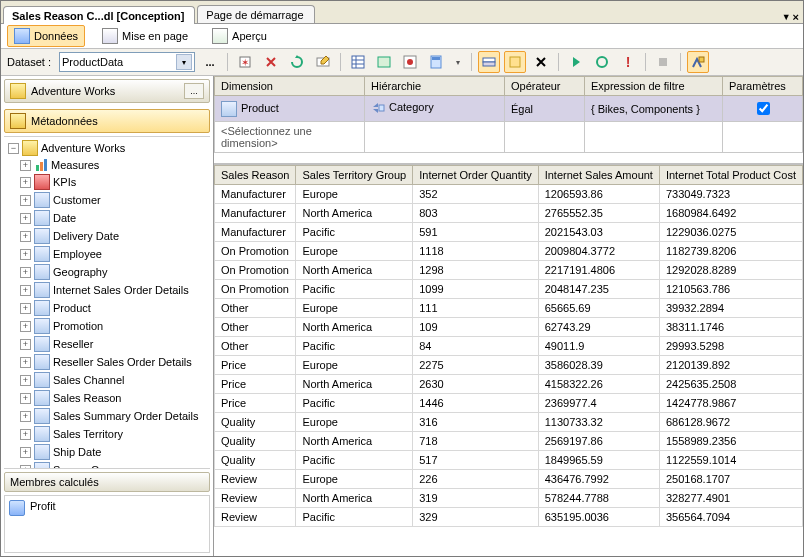  What do you see at coordinates (509, 346) in the screenshot?
I see `table-row: OtherPacific8449011.929993.5298` at bounding box center [509, 346].